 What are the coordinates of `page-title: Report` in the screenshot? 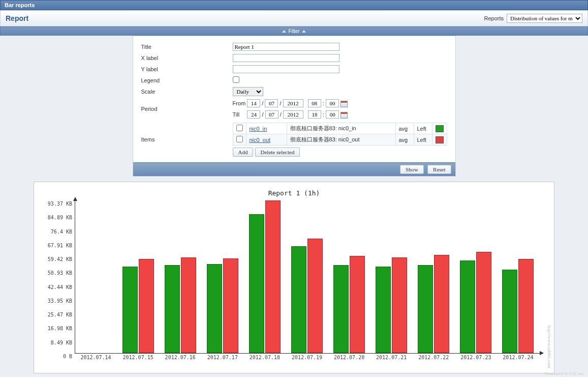 It's located at (17, 18).